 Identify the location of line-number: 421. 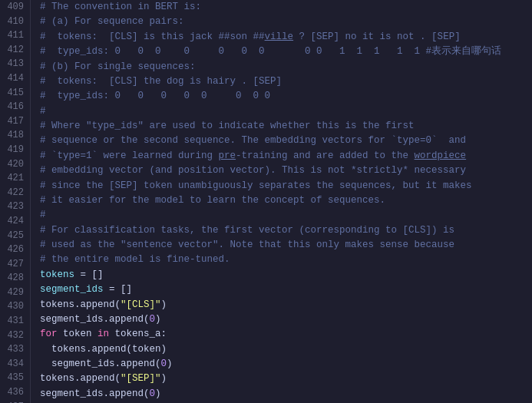
(14, 178).